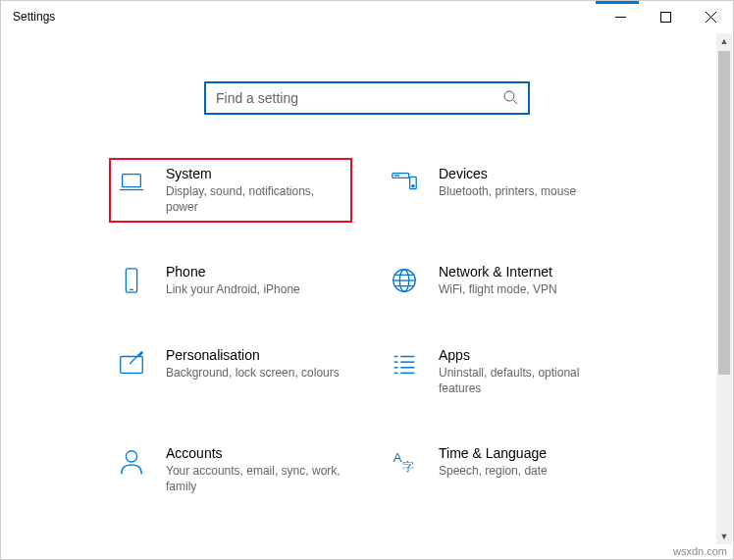  I want to click on category-desc: Bluetooth, printers, mouse, so click(507, 191).